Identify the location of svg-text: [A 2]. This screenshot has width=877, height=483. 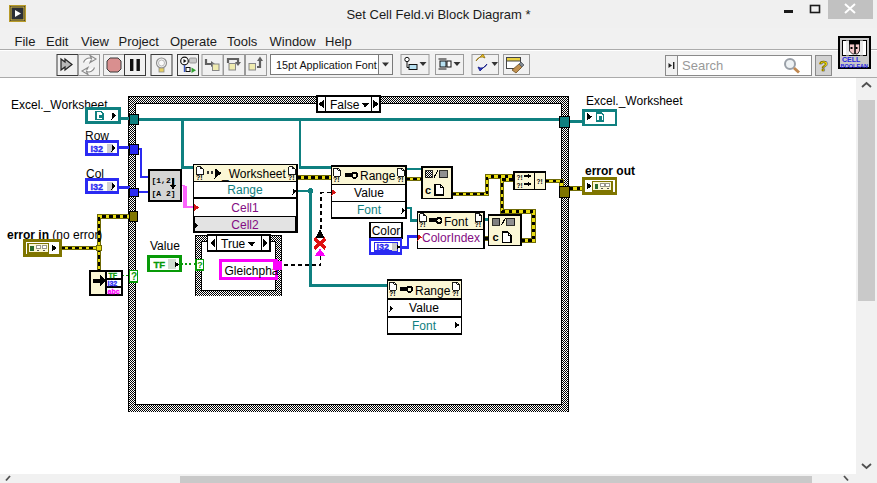
(164, 194).